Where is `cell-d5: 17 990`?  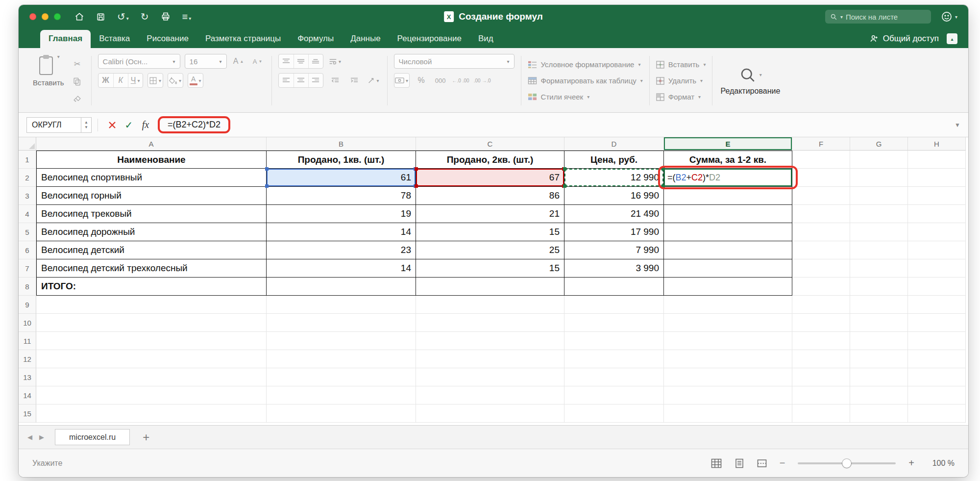 cell-d5: 17 990 is located at coordinates (614, 232).